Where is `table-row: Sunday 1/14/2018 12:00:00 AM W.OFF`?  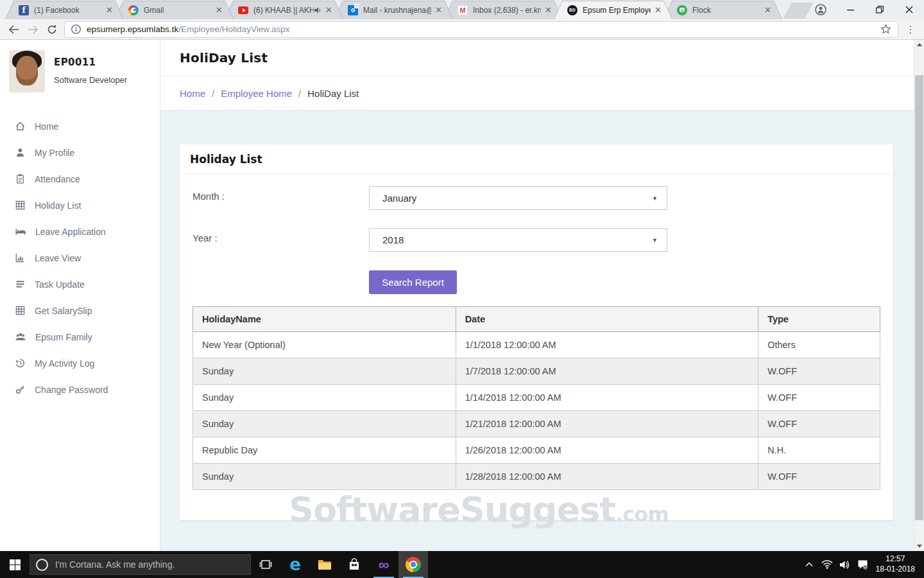
table-row: Sunday 1/14/2018 12:00:00 AM W.OFF is located at coordinates (536, 398).